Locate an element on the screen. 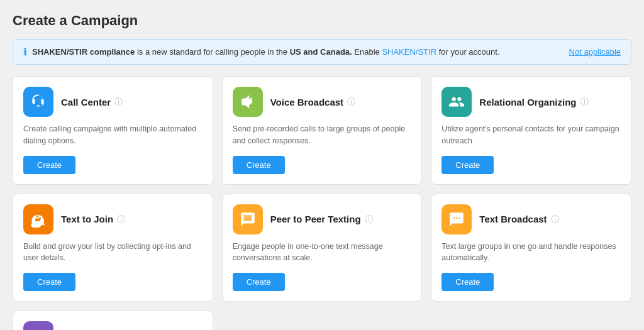 The width and height of the screenshot is (644, 330). card-relational-organizing: Relational Organizing ⓘ Utilize agent's … is located at coordinates (531, 131).